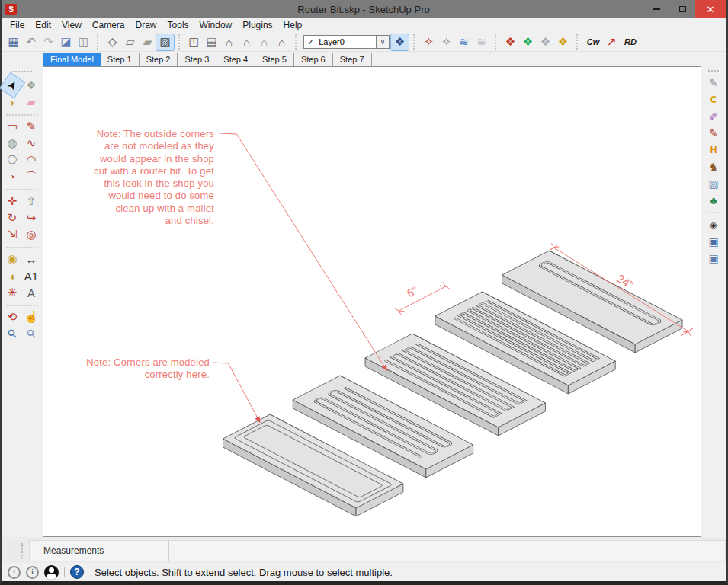 This screenshot has width=728, height=585. What do you see at coordinates (12, 259) in the screenshot?
I see `tape-measure-icon: ◉` at bounding box center [12, 259].